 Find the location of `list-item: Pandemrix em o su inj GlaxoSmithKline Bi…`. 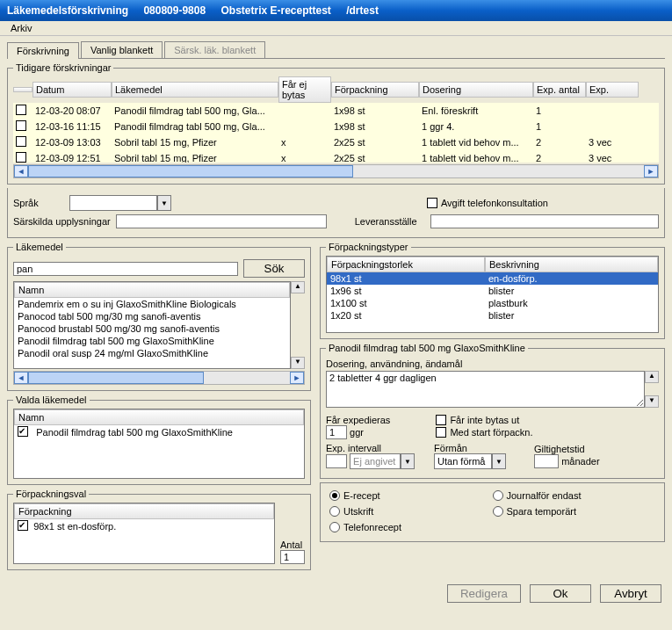

list-item: Pandemrix em o su inj GlaxoSmithKline Bi… is located at coordinates (152, 304).